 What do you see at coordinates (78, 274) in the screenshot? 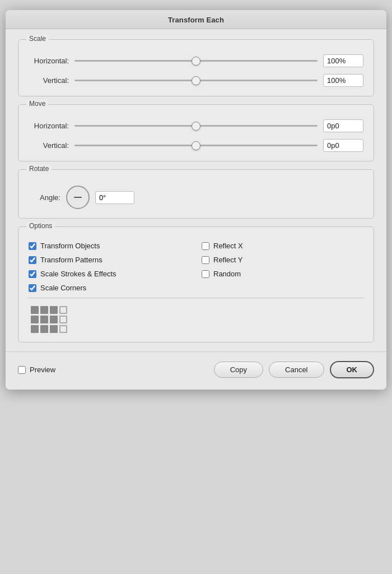
I see `scale-strokes-label: Scale Strokes & Effects` at bounding box center [78, 274].